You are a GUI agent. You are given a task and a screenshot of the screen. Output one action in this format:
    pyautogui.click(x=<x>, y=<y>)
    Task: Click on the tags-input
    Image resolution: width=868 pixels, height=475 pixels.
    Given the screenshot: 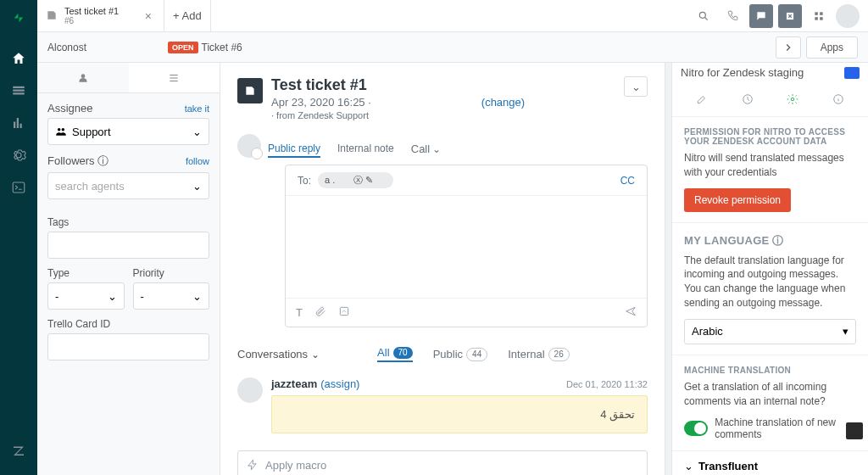 What is the action you would take?
    pyautogui.click(x=129, y=245)
    